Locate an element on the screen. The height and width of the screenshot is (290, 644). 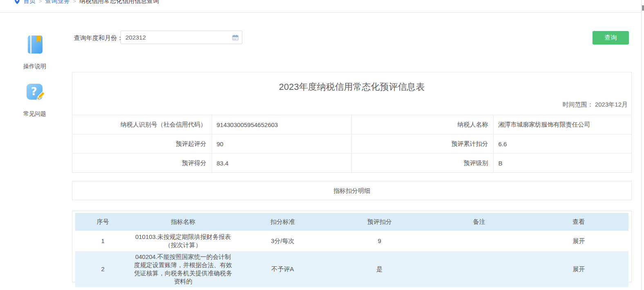
row-deduction-standard: 不予评A is located at coordinates (283, 269).